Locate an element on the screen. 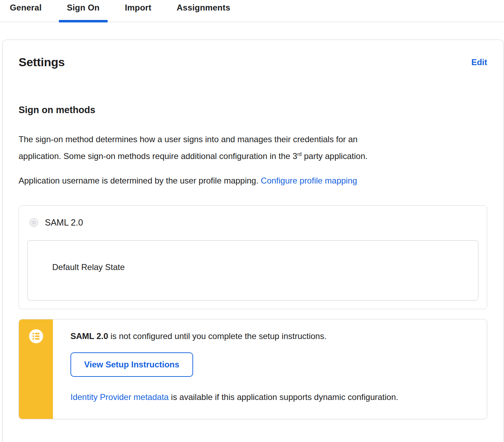  edit-button: Edit is located at coordinates (479, 62).